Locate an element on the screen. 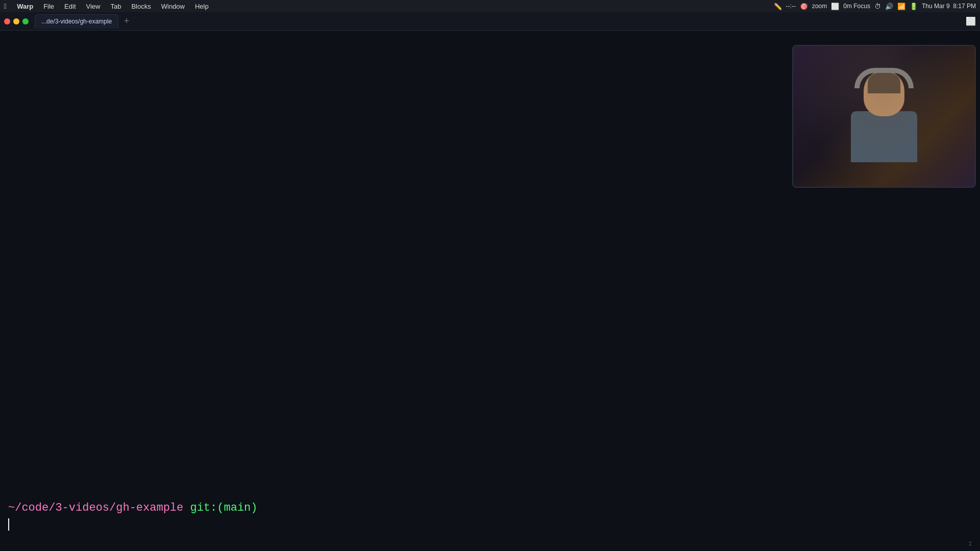 The image size is (980, 551). menubar:  Warp File Edit View Tab Blocks Window … is located at coordinates (490, 6).